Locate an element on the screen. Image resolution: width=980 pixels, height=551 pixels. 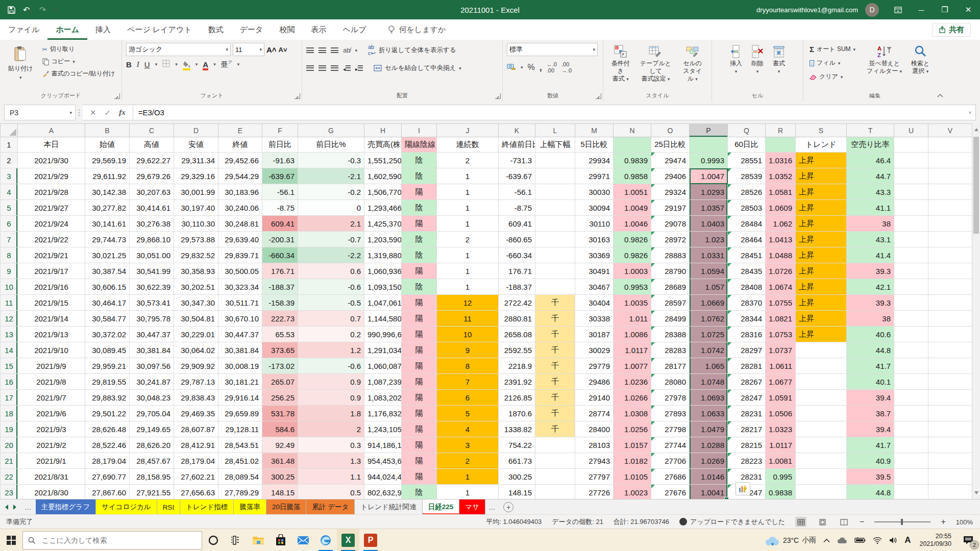
header-cell-終値: 終値 is located at coordinates (240, 145).